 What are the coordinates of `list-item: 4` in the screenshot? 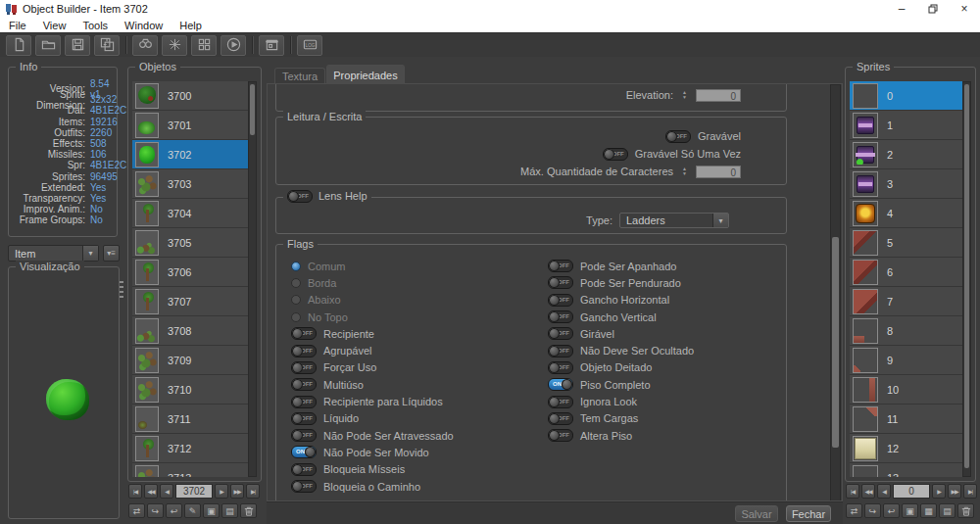 It's located at (910, 214).